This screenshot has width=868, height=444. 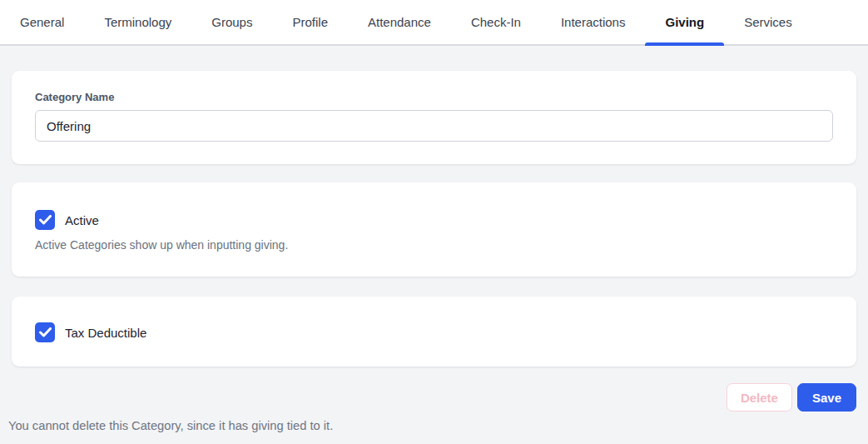 I want to click on tax-deductible-checkbox, so click(x=45, y=332).